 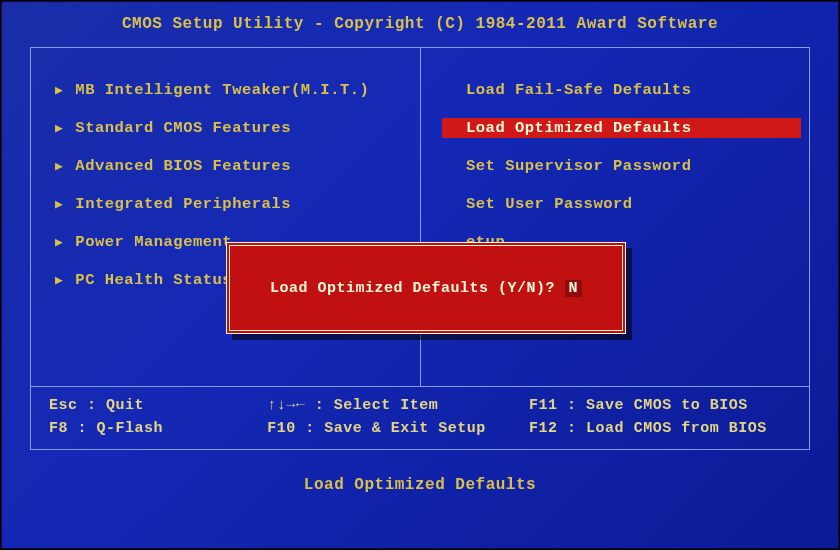 What do you see at coordinates (183, 128) in the screenshot?
I see `menu-label: Standard CMOS Features` at bounding box center [183, 128].